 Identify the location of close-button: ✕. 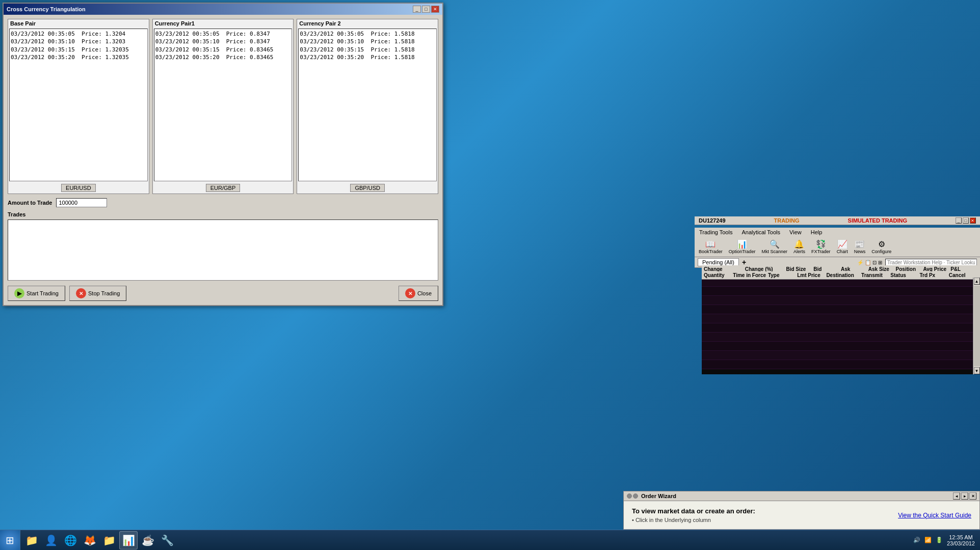
(435, 9).